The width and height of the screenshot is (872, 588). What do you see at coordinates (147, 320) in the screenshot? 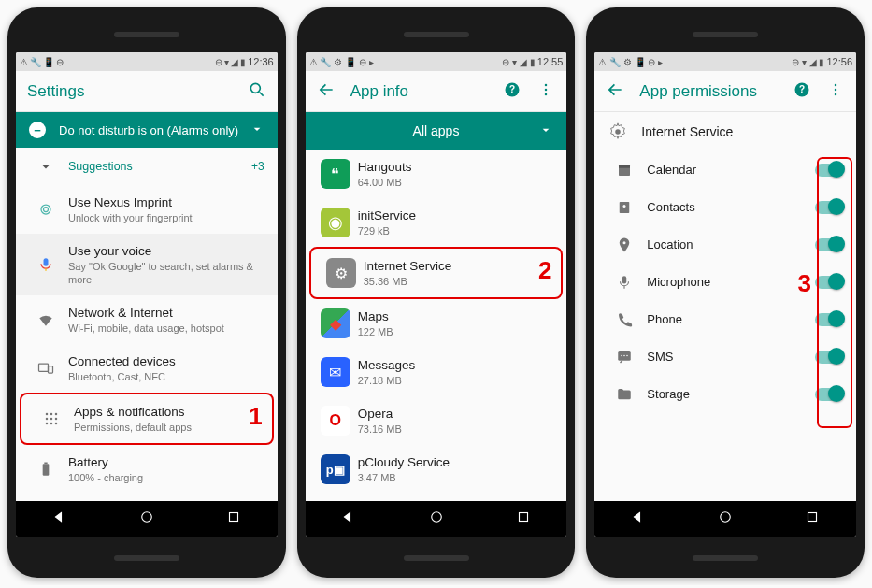
I see `settings-item-network: Network & InternetWi-Fi, mobile, data us…` at bounding box center [147, 320].